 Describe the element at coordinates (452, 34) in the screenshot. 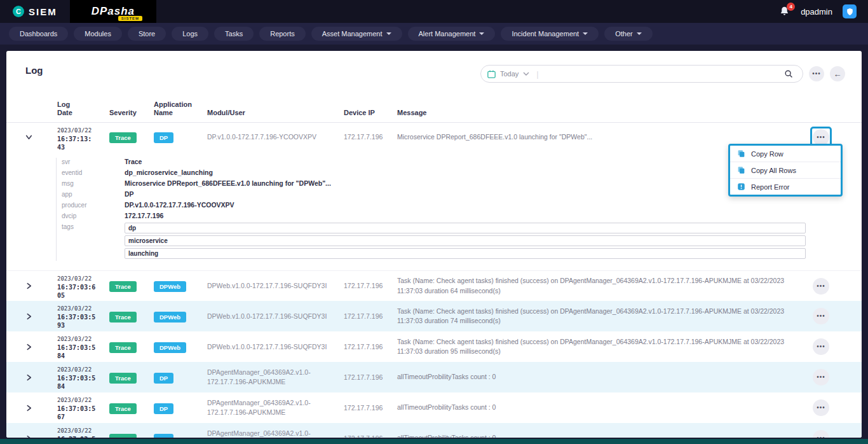

I see `nav-item-alert-management: Alert Management` at that location.